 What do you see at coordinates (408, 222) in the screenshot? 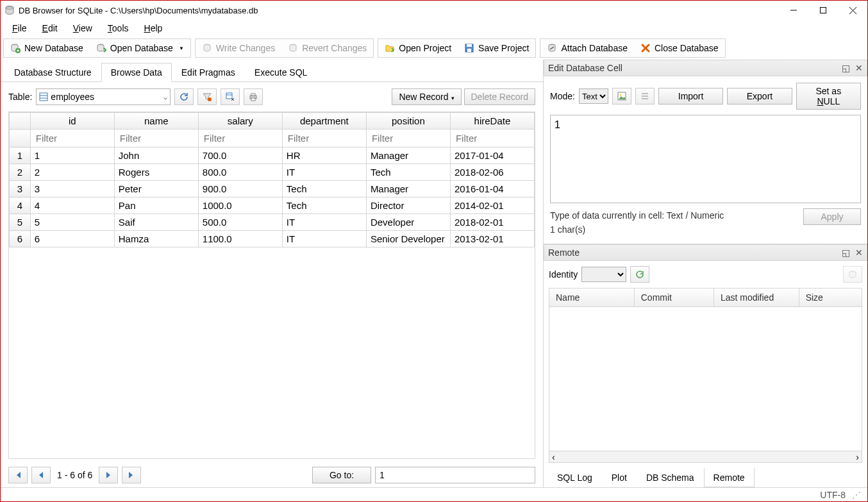
I see `cell-position: Developer` at bounding box center [408, 222].